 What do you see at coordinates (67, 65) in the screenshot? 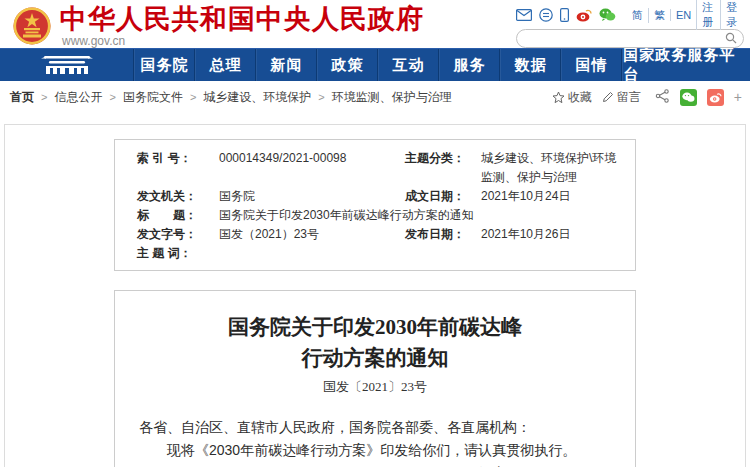
I see `tiananmen-icon` at bounding box center [67, 65].